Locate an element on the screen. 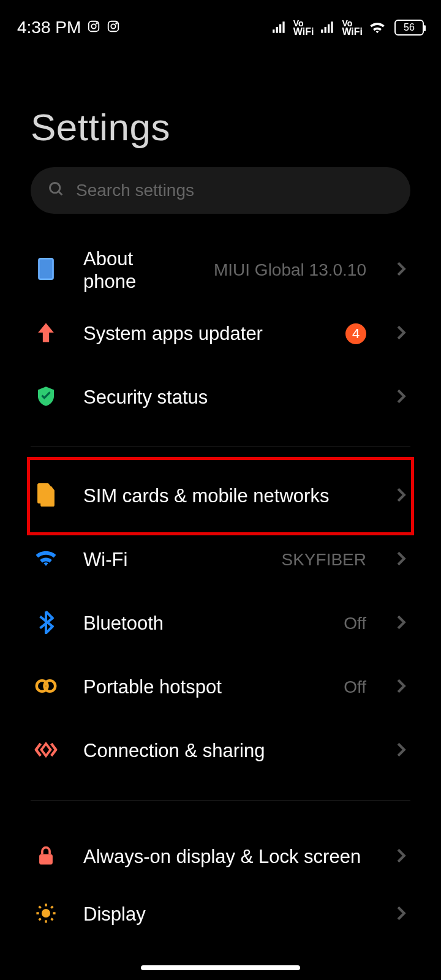 The height and width of the screenshot is (980, 441). about-phone-row: About phone MIUI Global 13.0.10 is located at coordinates (221, 270).